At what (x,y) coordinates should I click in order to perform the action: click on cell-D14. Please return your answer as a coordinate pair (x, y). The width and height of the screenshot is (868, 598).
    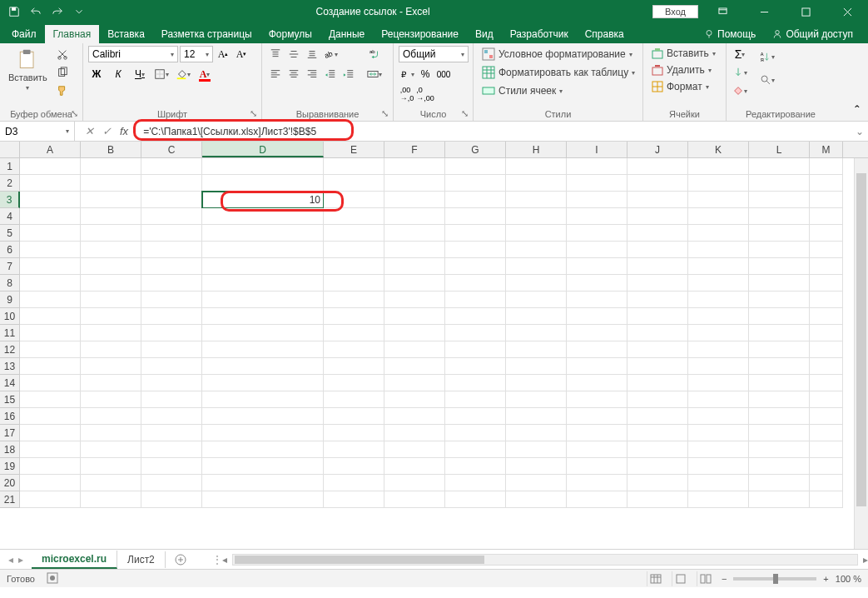
    Looking at the image, I should click on (263, 383).